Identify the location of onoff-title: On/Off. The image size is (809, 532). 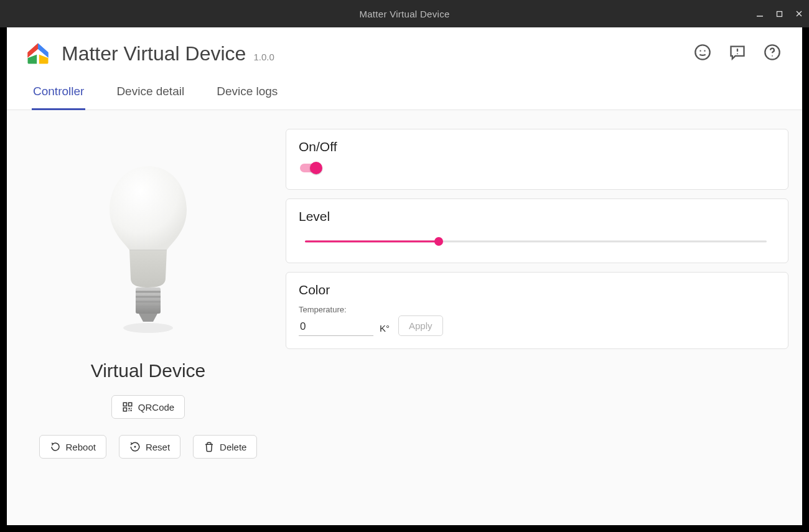
(537, 147).